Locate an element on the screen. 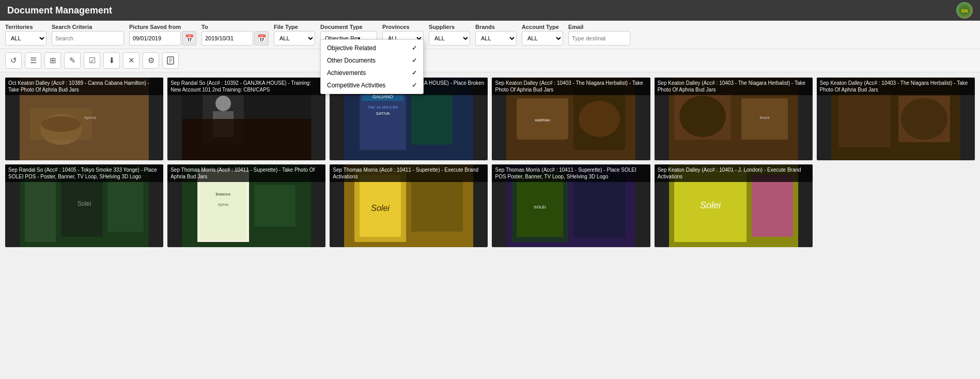  card-title-10: Sep Thomas Morris (Acc# : 10411 - Supere… is located at coordinates (571, 173).